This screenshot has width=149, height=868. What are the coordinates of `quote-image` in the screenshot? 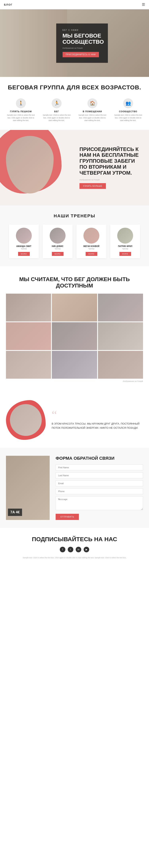 It's located at (26, 420).